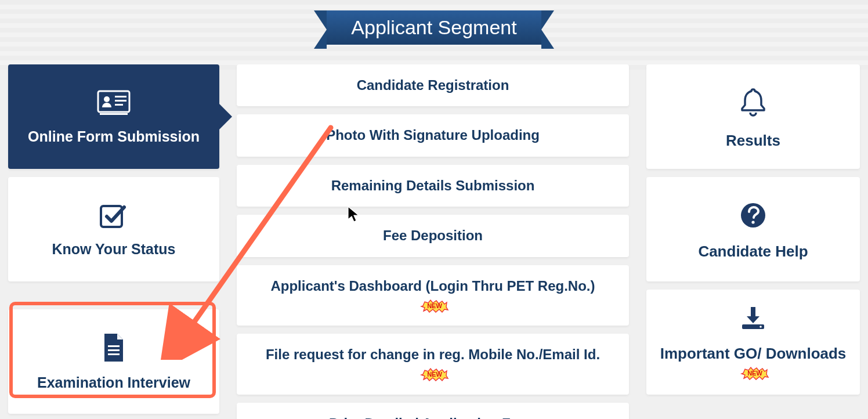  I want to click on link-label: Print Detailed Application Form, so click(433, 417).